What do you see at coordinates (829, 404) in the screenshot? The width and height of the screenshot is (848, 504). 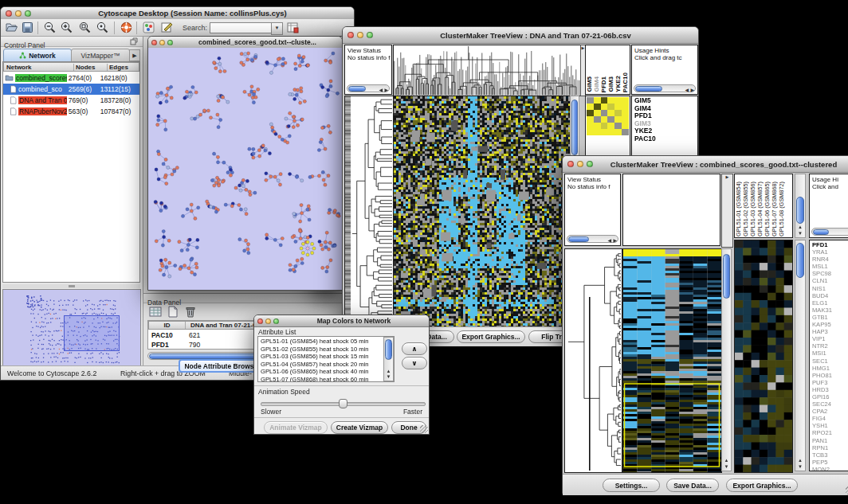 I see `gene-label: SEC24` at bounding box center [829, 404].